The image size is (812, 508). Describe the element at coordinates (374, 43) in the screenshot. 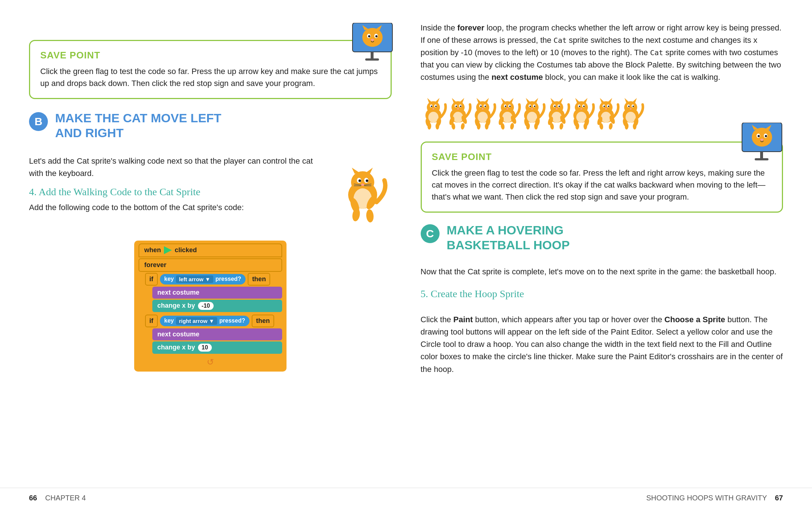

I see `cat-billboard-left` at that location.